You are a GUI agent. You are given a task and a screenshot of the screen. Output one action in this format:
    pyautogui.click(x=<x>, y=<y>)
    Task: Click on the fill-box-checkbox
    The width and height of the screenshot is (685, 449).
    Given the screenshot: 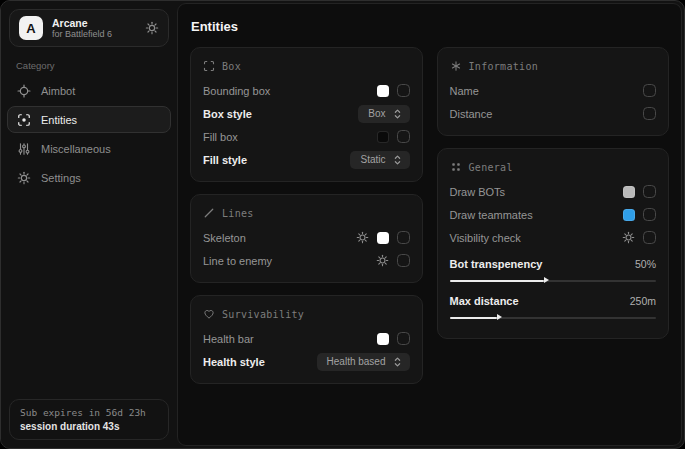 What is the action you would take?
    pyautogui.click(x=404, y=136)
    